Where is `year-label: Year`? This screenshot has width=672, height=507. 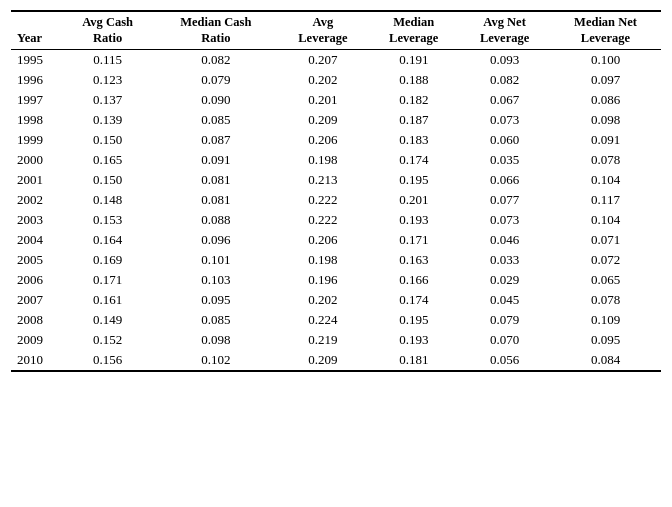 year-label: Year is located at coordinates (36, 38).